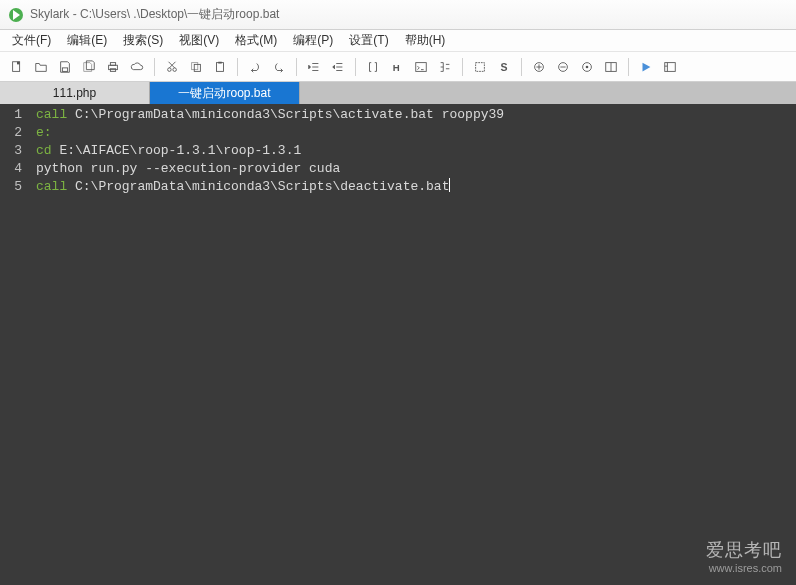 The width and height of the screenshot is (796, 585). Describe the element at coordinates (89, 67) in the screenshot. I see `saveall-icon` at that location.